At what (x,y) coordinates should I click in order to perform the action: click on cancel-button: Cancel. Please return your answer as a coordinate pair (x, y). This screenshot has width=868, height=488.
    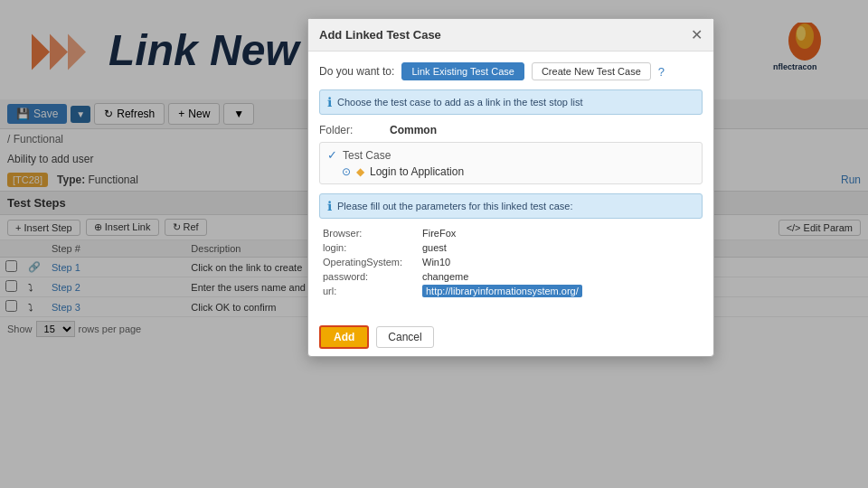
    Looking at the image, I should click on (405, 337).